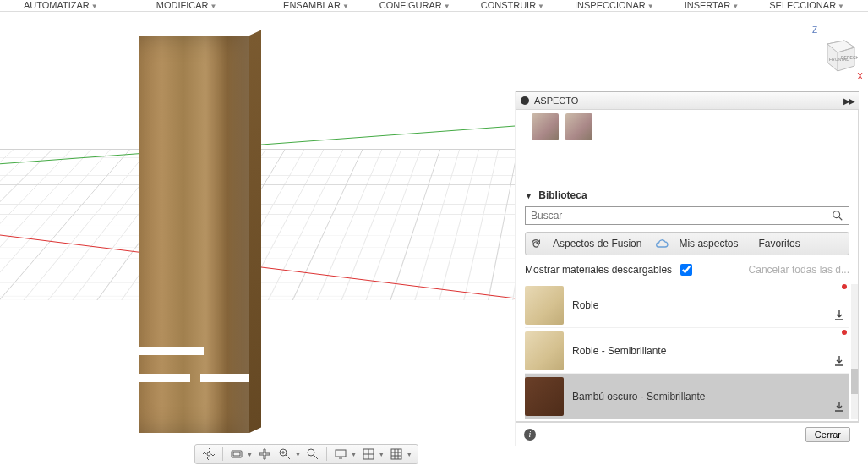  What do you see at coordinates (525, 101) in the screenshot?
I see `collapse-icon` at bounding box center [525, 101].